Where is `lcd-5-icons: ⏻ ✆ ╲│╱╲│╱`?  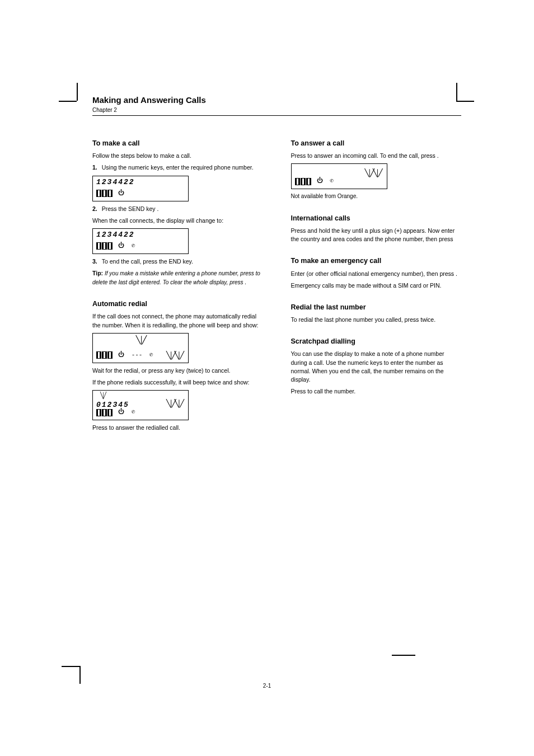
lcd-5-icons: ⏻ ✆ ╲│╱╲│╱ is located at coordinates (339, 181).